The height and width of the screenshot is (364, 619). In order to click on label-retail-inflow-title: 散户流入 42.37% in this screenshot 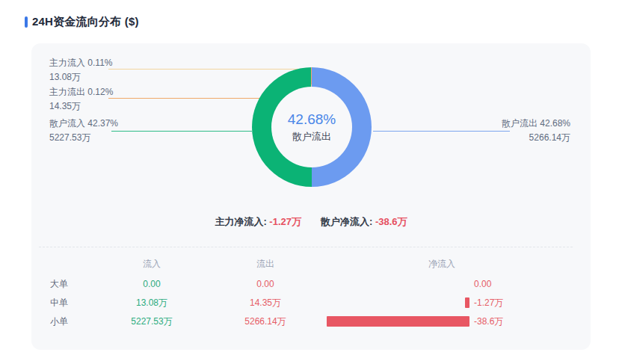, I will do `click(84, 124)`.